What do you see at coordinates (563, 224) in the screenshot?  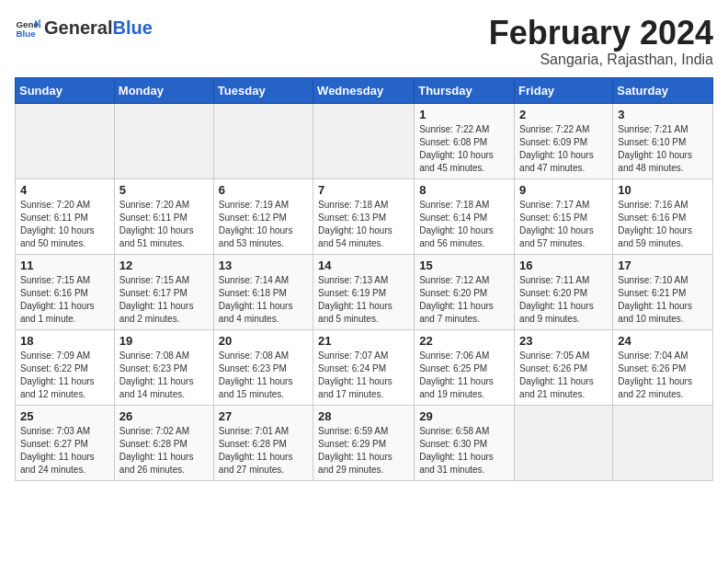 I see `day-info: Sunrise: 7:17 AM Sunset: 6:15 PM Dayligh…` at bounding box center [563, 224].